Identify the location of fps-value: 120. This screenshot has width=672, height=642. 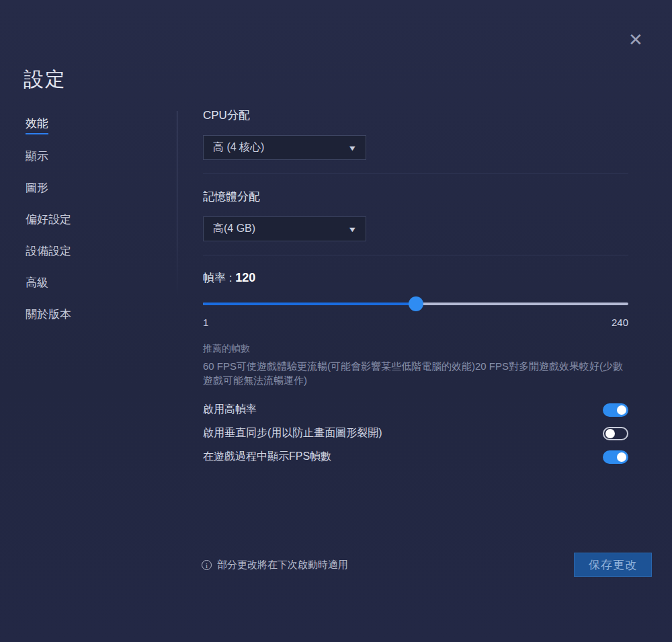
(245, 278).